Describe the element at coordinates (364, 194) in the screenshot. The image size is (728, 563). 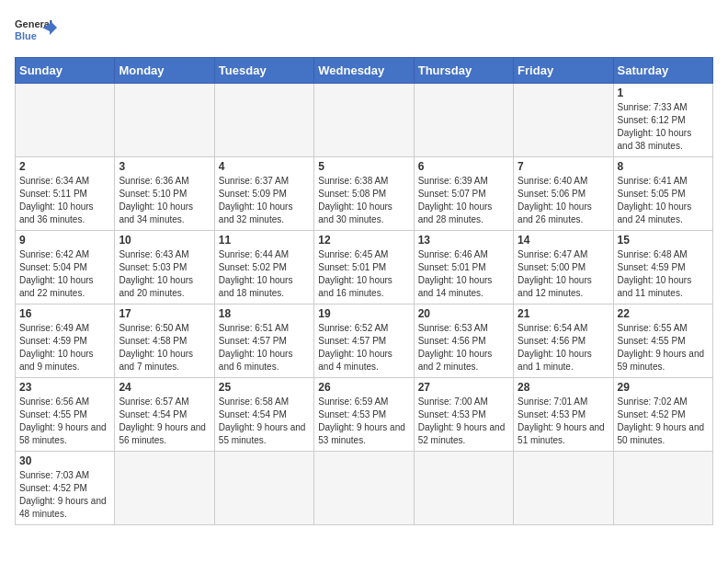
I see `calendar-cell: 5Sunrise: 6:38 AM Sunset: 5:08 PM Daylig…` at that location.